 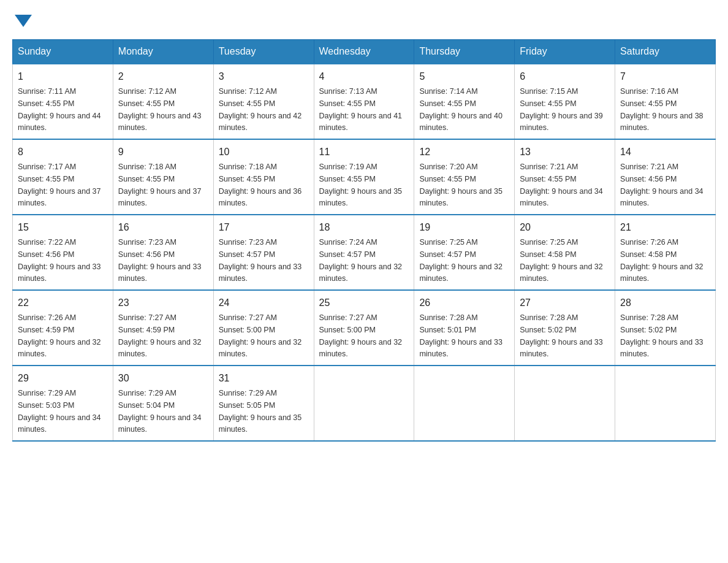 I want to click on day-number: 10, so click(x=264, y=152).